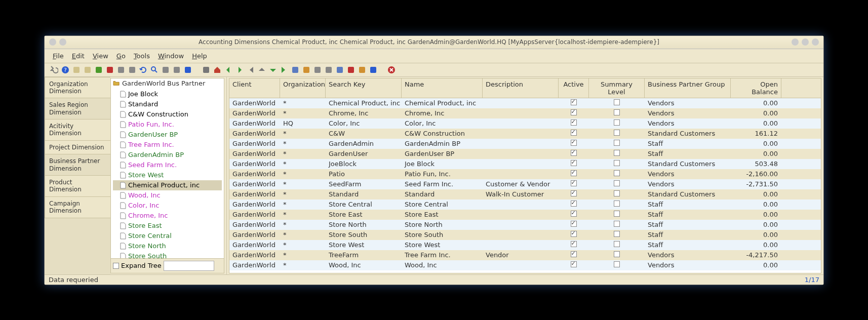 Image resolution: width=868 pixels, height=320 pixels. What do you see at coordinates (167, 104) in the screenshot?
I see `tree-item: Standard` at bounding box center [167, 104].